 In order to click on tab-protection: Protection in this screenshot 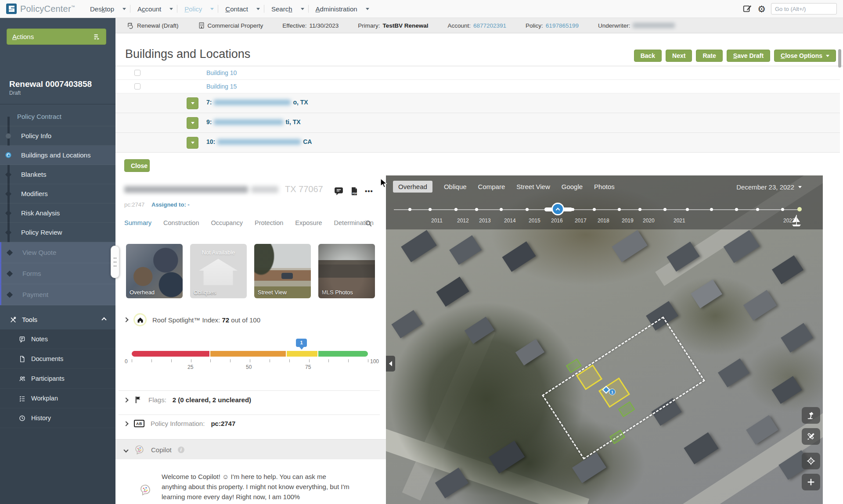, I will do `click(269, 223)`.